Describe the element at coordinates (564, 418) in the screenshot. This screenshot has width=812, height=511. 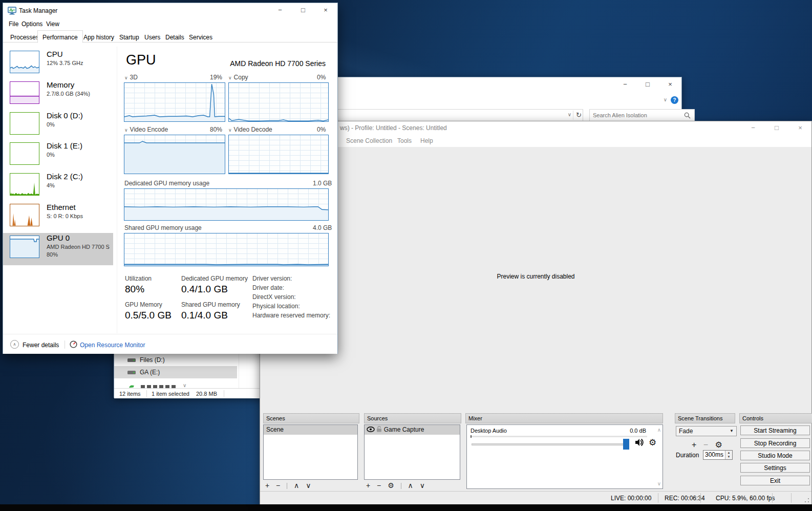
I see `mixer-panel-header: Mixer` at that location.